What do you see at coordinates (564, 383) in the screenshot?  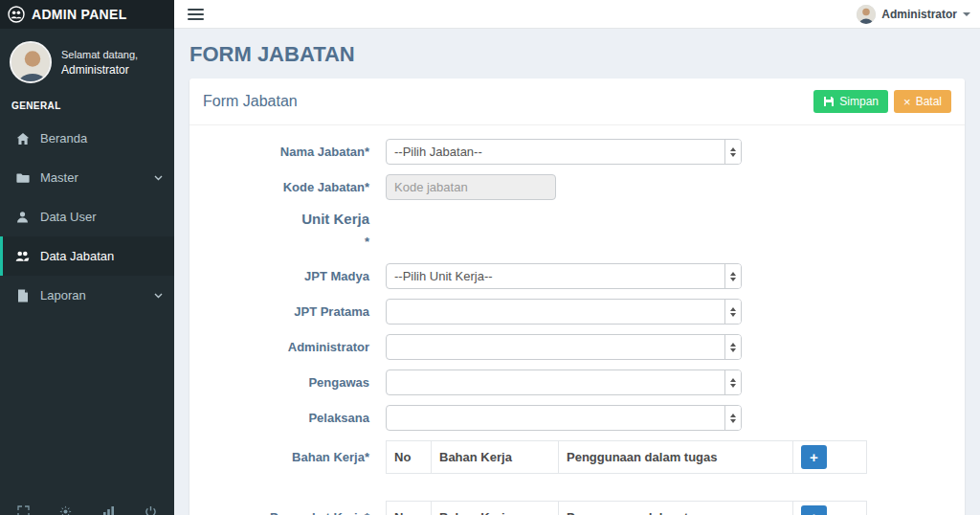 I see `pengawas-select` at bounding box center [564, 383].